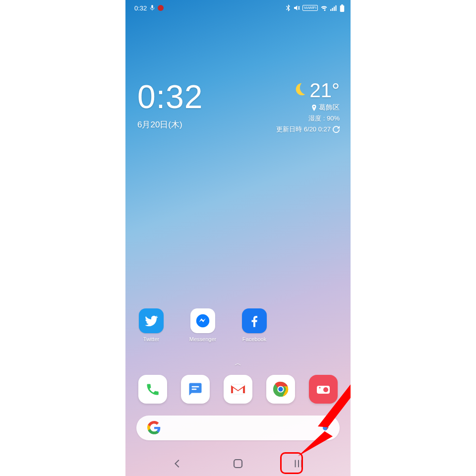  Describe the element at coordinates (178, 464) in the screenshot. I see `nav-back` at that location.